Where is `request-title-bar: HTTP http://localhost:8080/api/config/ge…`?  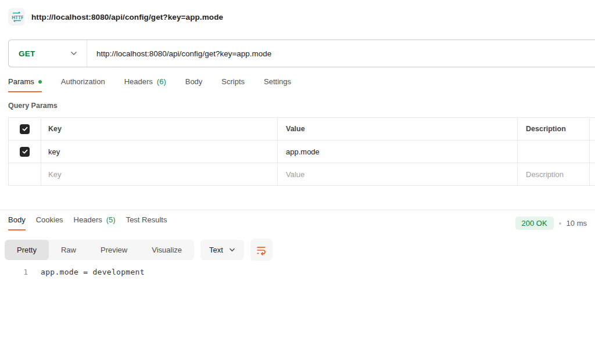
request-title-bar: HTTP http://localhost:8080/api/config/ge… is located at coordinates (298, 13).